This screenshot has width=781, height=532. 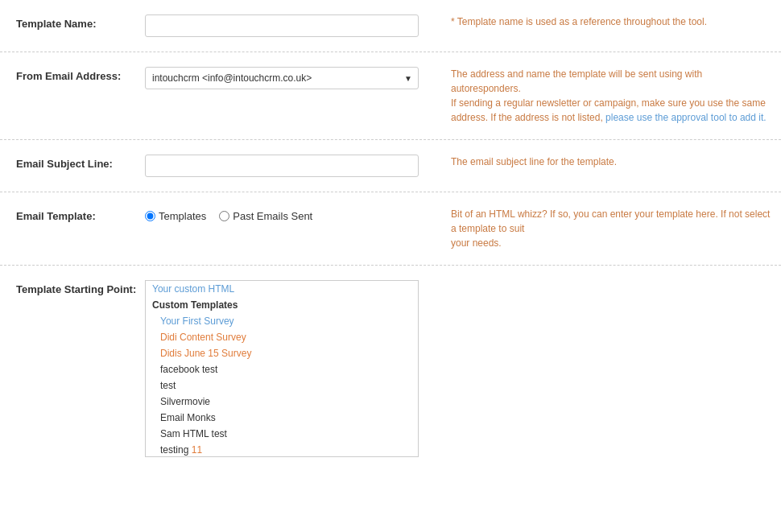 I want to click on list-item: facebook test, so click(x=282, y=369).